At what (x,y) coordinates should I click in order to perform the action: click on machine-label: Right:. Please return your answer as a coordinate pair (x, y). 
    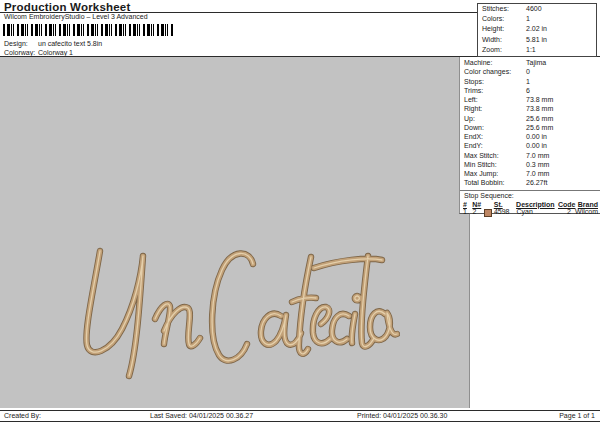
    Looking at the image, I should click on (473, 108).